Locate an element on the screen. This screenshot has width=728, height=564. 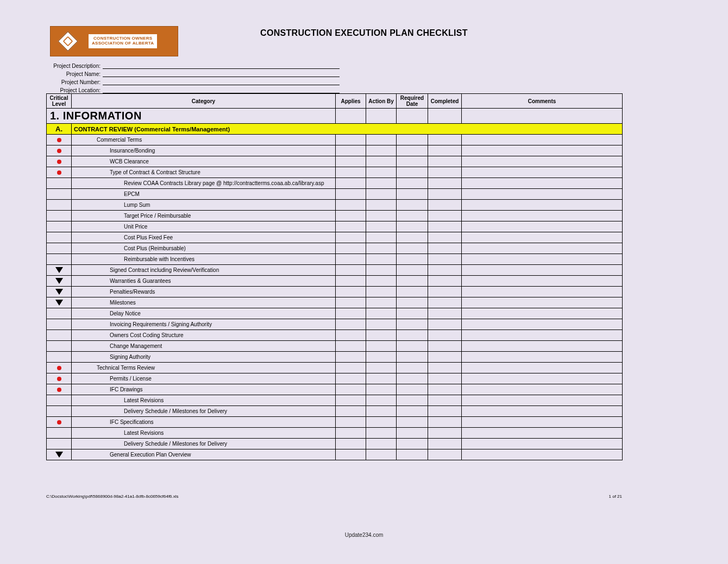
category-cell: Signing Authority is located at coordinates (204, 357).